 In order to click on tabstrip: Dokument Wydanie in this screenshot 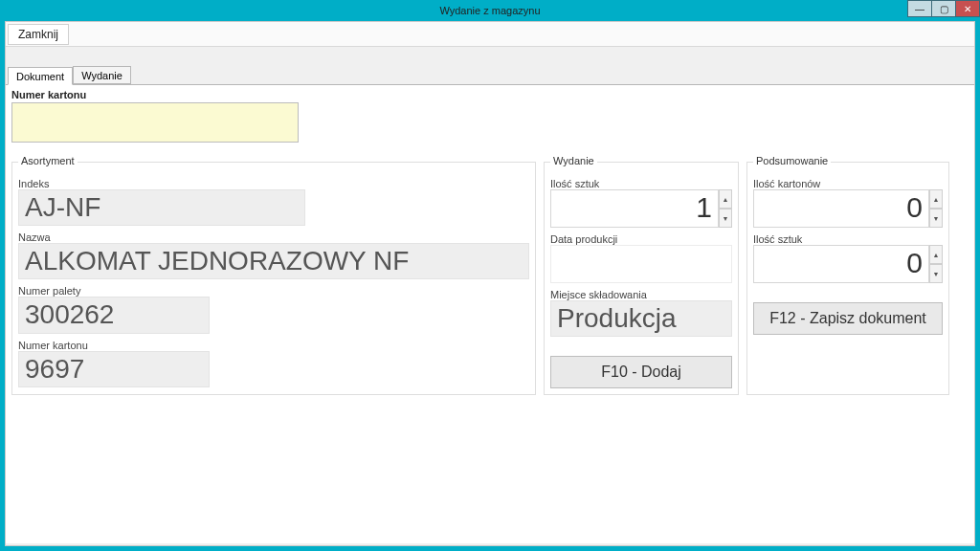, I will do `click(490, 75)`.